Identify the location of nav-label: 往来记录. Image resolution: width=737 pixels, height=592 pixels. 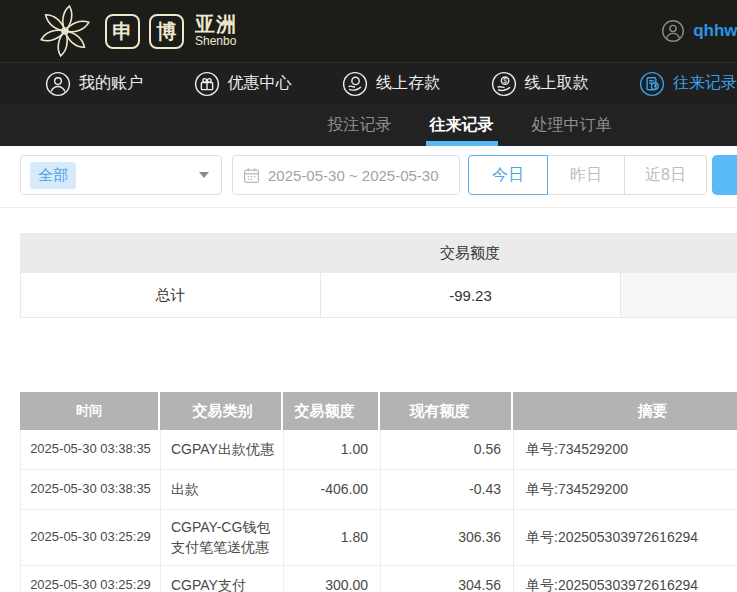
(705, 84).